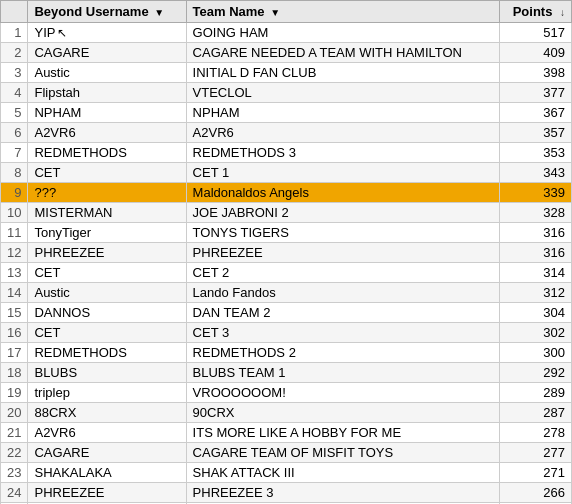  I want to click on cell-teamname: SHAK ATTACK III, so click(342, 473).